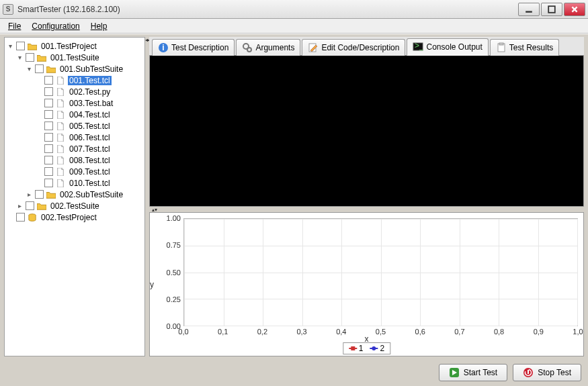 This screenshot has width=588, height=386. What do you see at coordinates (163, 48) in the screenshot?
I see `info-icon: i` at bounding box center [163, 48].